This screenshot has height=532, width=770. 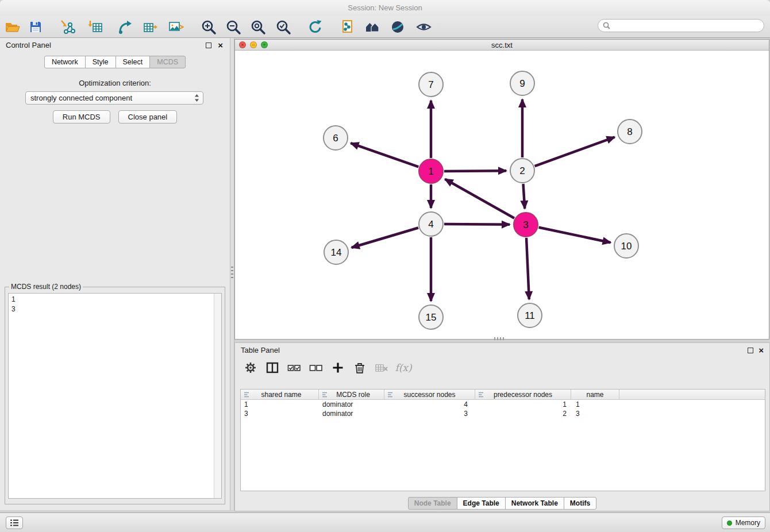 What do you see at coordinates (352, 404) in the screenshot?
I see `cell-mcds-role: dominator` at bounding box center [352, 404].